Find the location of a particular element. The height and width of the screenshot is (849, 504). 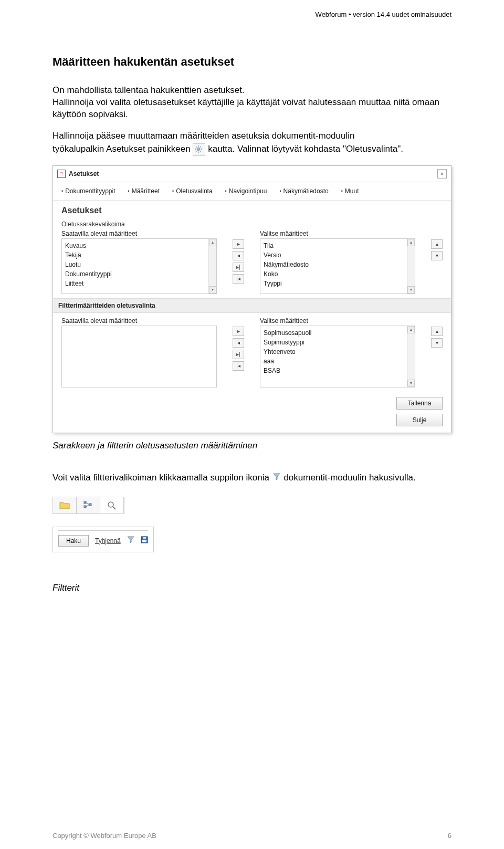

save-button: Tallenna is located at coordinates (419, 403).